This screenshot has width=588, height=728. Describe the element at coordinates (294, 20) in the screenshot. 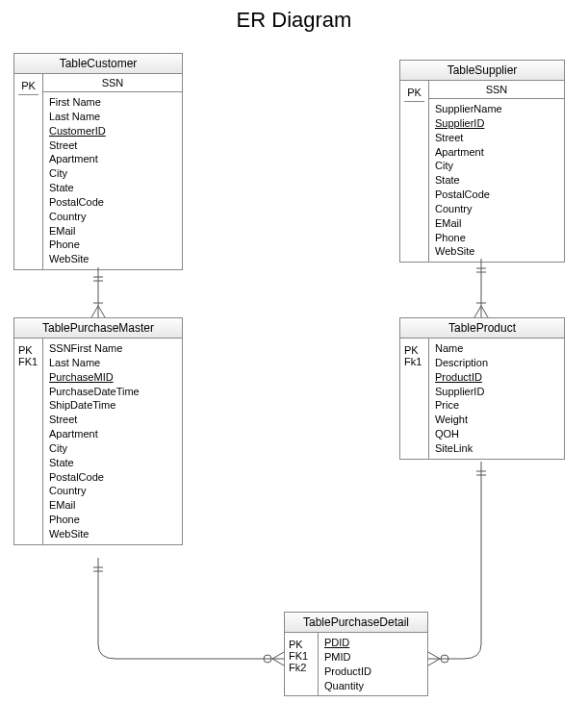

I see `diagram-title: ER Diagram` at that location.